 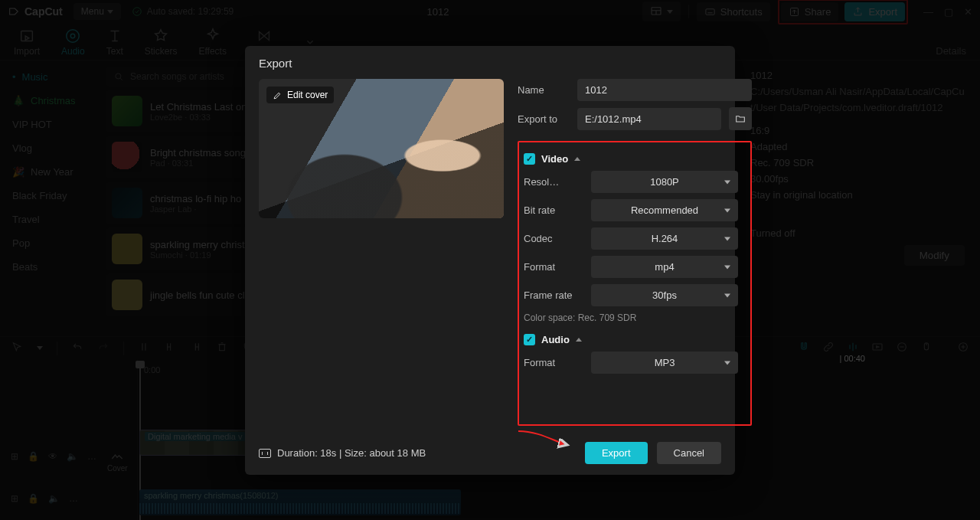 I want to click on export-dialog-title: Export, so click(x=490, y=63).